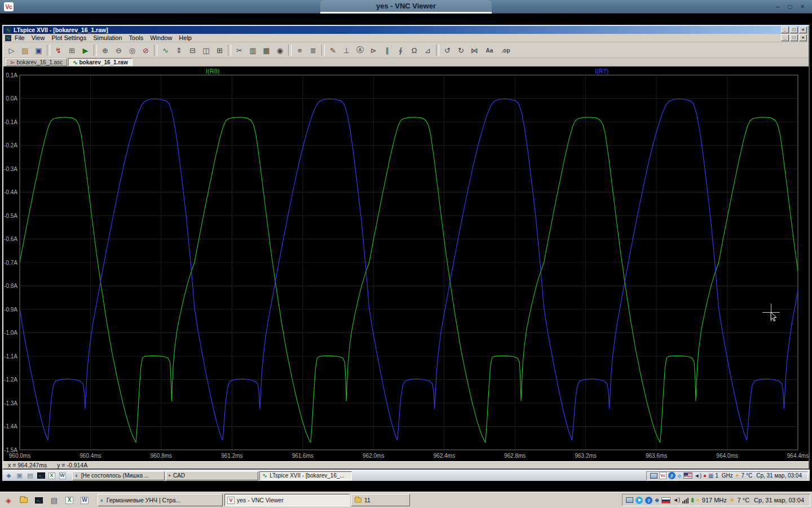 This screenshot has height=508, width=812. What do you see at coordinates (406, 7) in the screenshot?
I see `vnc-title-tab: yes - VNC Viewer` at bounding box center [406, 7].